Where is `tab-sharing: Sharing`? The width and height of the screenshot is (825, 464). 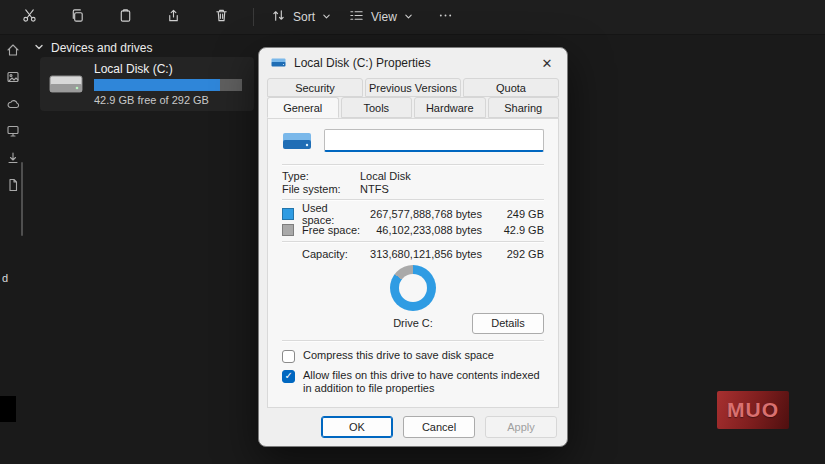 tab-sharing: Sharing is located at coordinates (524, 108).